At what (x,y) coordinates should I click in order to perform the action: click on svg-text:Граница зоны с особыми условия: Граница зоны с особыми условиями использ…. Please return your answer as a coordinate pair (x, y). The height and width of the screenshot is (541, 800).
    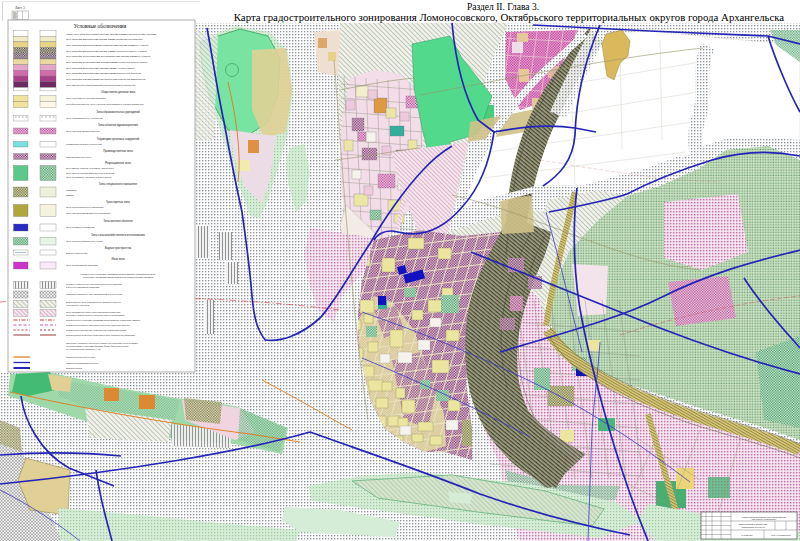
    Looking at the image, I should click on (104, 320).